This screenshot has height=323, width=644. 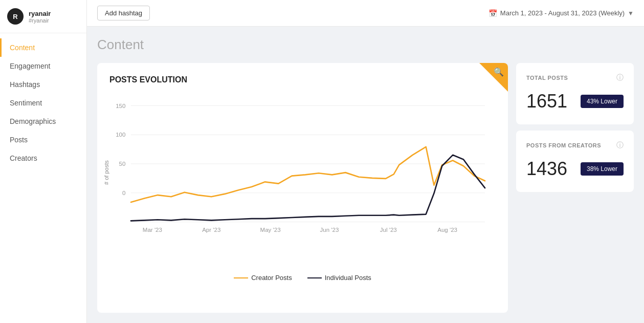 I want to click on svg-text: May '23, so click(x=271, y=229).